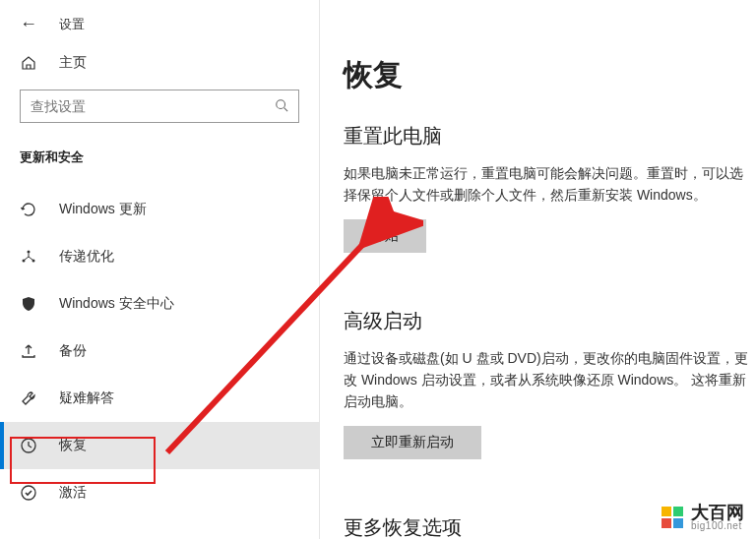 This screenshot has height=539, width=756. Describe the element at coordinates (73, 63) in the screenshot. I see `home-label: 主页` at that location.